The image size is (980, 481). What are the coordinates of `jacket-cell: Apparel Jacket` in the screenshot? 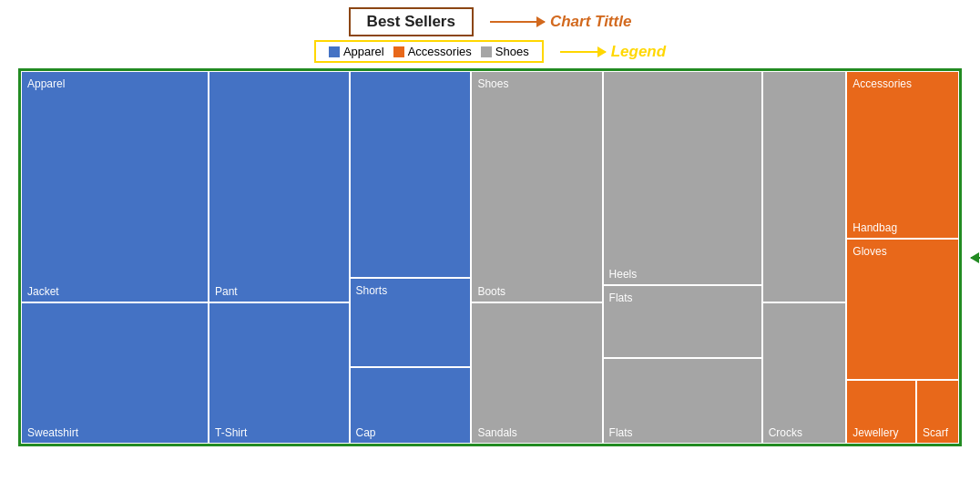 It's located at (115, 187).